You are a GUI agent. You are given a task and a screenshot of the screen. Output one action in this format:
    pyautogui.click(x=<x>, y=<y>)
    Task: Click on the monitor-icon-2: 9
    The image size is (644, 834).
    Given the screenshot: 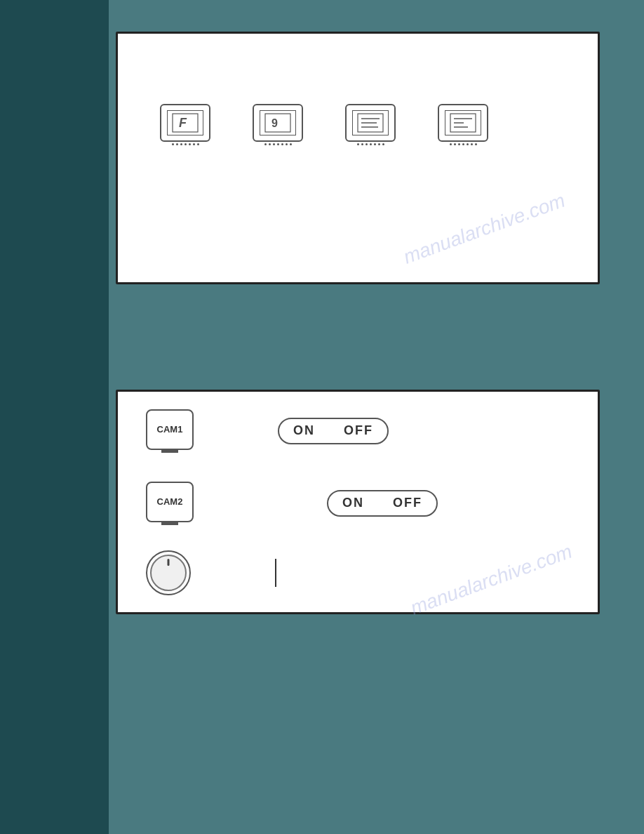 What is the action you would take?
    pyautogui.click(x=278, y=125)
    